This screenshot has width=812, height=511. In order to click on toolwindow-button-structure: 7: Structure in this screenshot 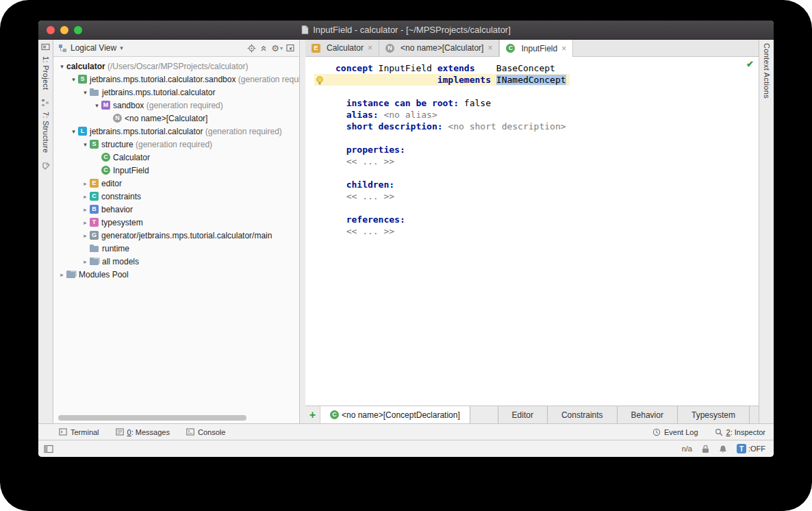, I will do `click(46, 132)`.